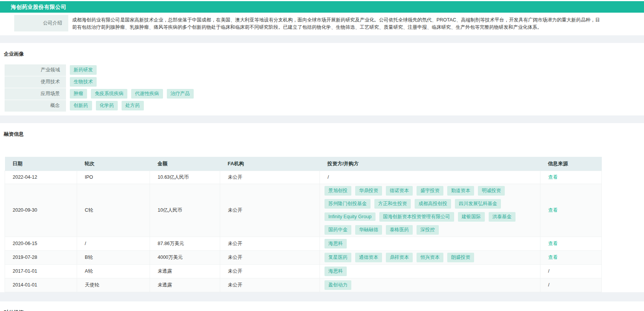 Image resolution: width=644 pixels, height=311 pixels. I want to click on amount-cell: 10亿人民币, so click(185, 210).